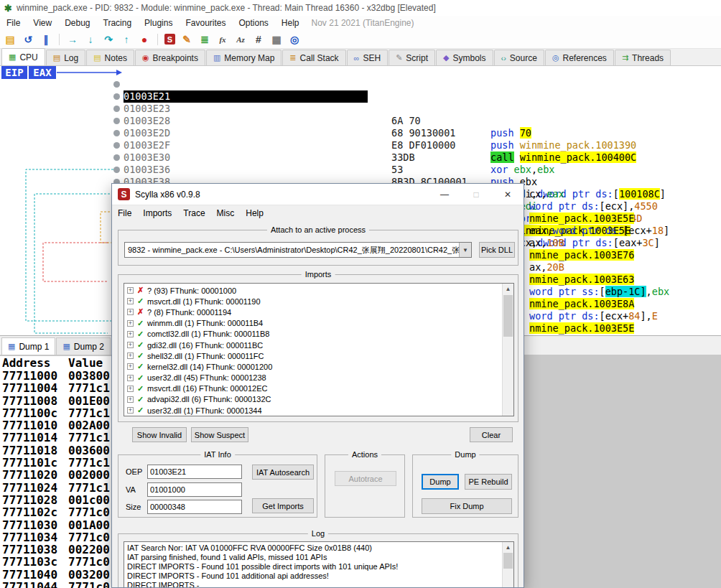  I want to click on import-entry: ✓ user32.dll (1) FThunk: 00001344, so click(319, 411).